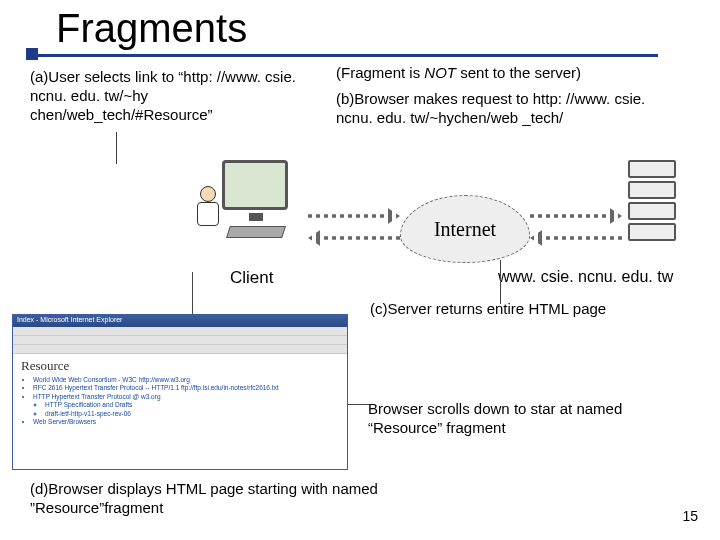  I want to click on server-illustration, so click(658, 205).